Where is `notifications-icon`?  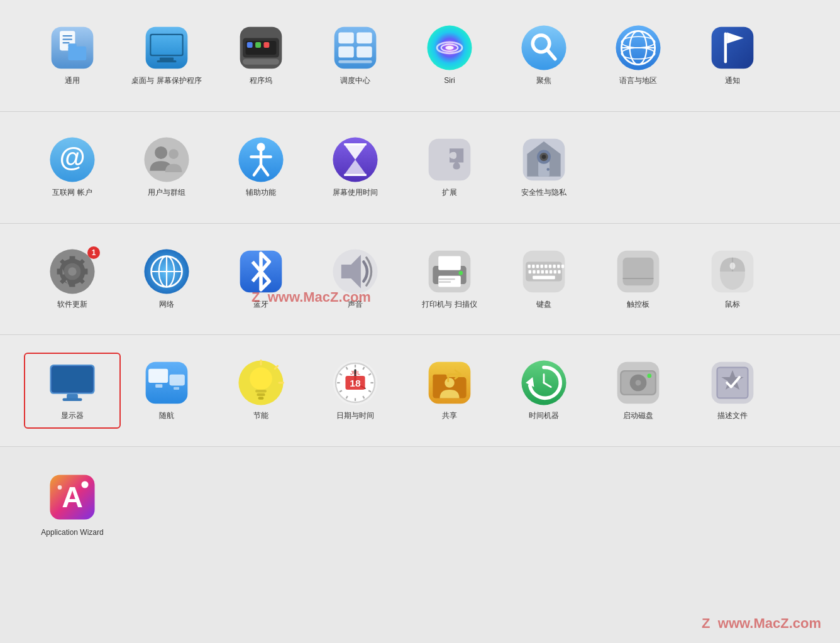
notifications-icon is located at coordinates (732, 48).